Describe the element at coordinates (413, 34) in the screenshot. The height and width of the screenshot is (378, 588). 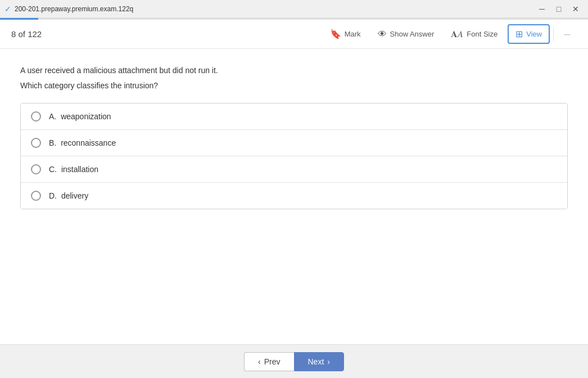
I see `show-answer-label: Show Answer` at that location.